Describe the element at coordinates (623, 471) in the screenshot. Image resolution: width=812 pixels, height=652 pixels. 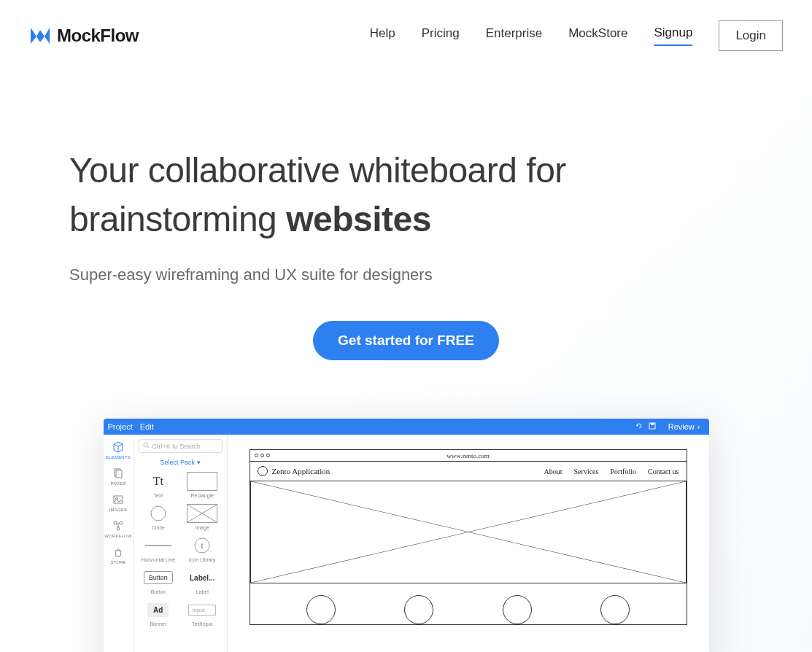
I see `wireframe-menu-portfolio: Portfolio` at that location.